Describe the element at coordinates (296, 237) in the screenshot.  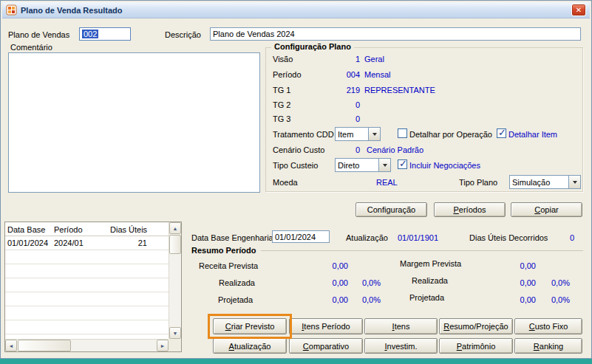
I see `data-base-engenharia-value: 01/01/2024` at that location.